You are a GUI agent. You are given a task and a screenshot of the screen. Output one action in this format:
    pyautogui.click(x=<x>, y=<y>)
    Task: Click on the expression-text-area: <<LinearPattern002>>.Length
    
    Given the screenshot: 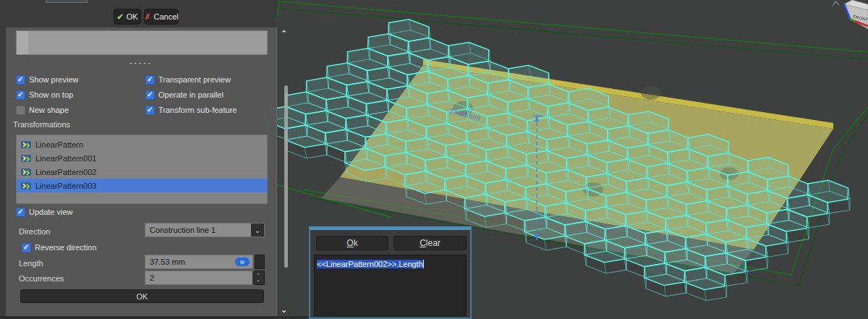 What is the action you would take?
    pyautogui.click(x=391, y=285)
    